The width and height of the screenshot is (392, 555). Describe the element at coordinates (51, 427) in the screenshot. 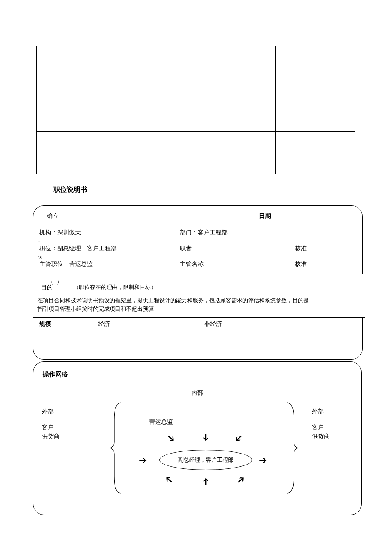

I see `customer-left: 客户` at that location.